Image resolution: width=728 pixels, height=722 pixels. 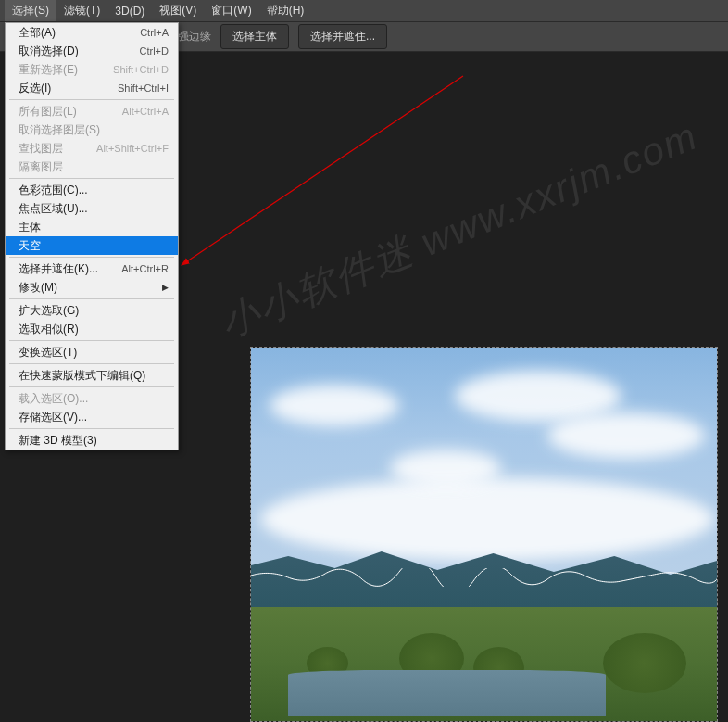 I want to click on menu-item: 天空, so click(x=92, y=246).